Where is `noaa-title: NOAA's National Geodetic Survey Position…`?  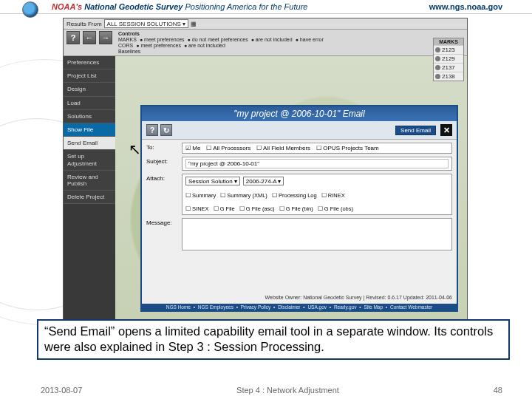
noaa-title: NOAA's National Geodetic Survey Position… is located at coordinates (180, 7).